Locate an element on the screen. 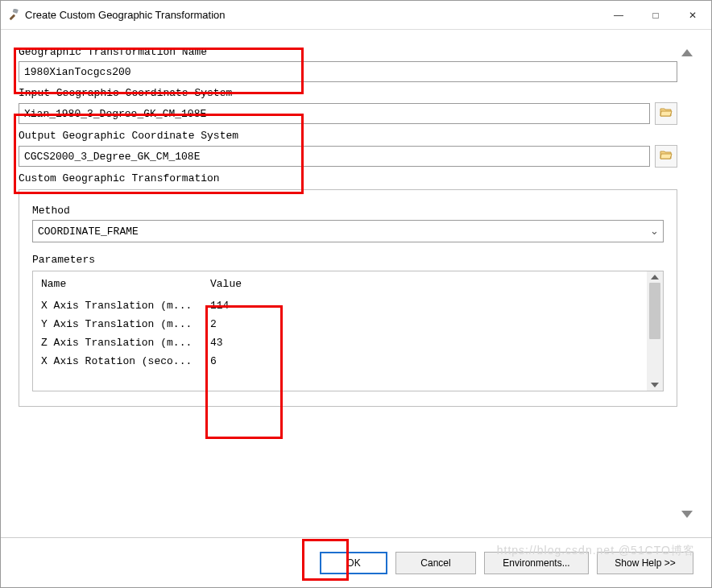 The height and width of the screenshot is (588, 712). close-button: ✕ is located at coordinates (693, 14).